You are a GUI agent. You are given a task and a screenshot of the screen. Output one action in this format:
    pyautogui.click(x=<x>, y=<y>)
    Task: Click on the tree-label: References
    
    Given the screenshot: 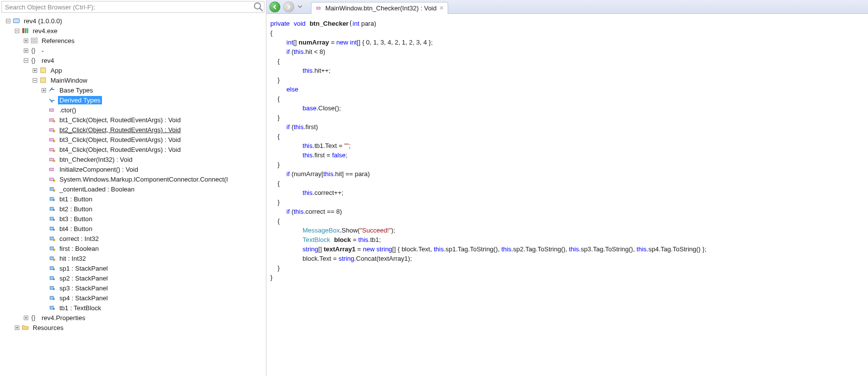 What is the action you would take?
    pyautogui.click(x=58, y=41)
    